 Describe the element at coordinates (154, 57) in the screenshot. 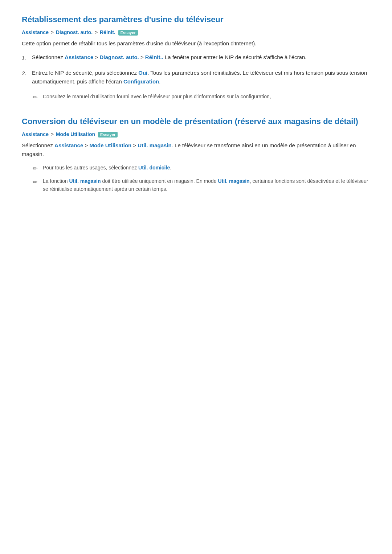

I see `step-1-reinit-link: Réinit..` at that location.